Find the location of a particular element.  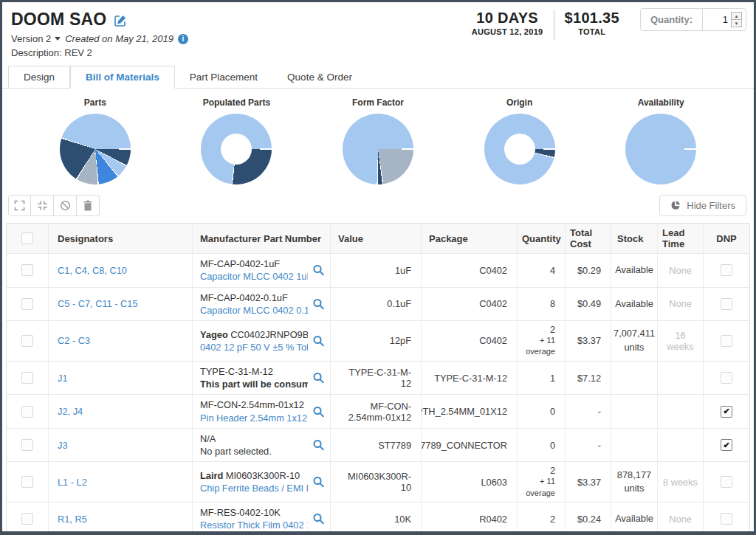

quantity-widget: Quantity: 1 ▲ ▼ is located at coordinates (693, 19).